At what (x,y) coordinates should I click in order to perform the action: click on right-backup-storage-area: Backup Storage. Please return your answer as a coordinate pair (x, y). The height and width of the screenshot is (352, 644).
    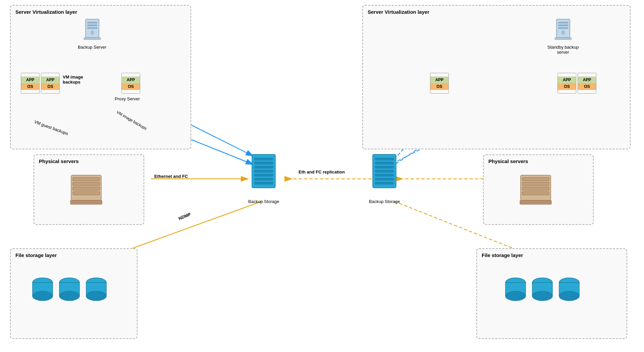
    Looking at the image, I should click on (384, 179).